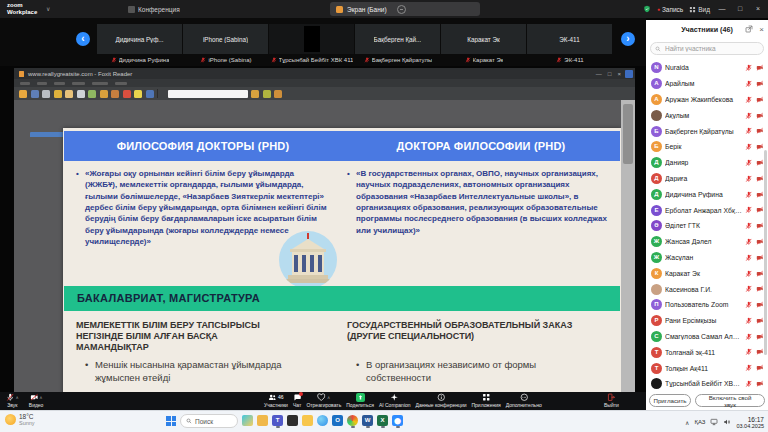 This screenshot has width=768, height=432. Describe the element at coordinates (255, 94) in the screenshot. I see `zoom-out-icon` at that location.